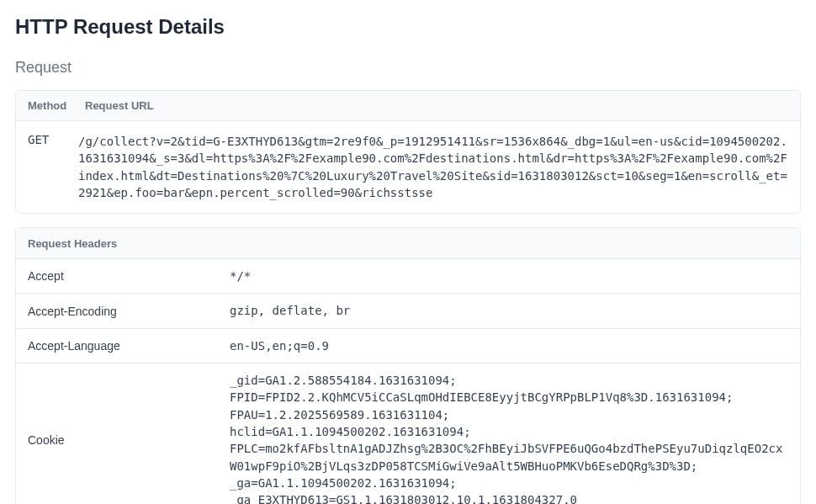 The image size is (816, 504). What do you see at coordinates (117, 311) in the screenshot?
I see `header-key: Accept-Encoding` at bounding box center [117, 311].